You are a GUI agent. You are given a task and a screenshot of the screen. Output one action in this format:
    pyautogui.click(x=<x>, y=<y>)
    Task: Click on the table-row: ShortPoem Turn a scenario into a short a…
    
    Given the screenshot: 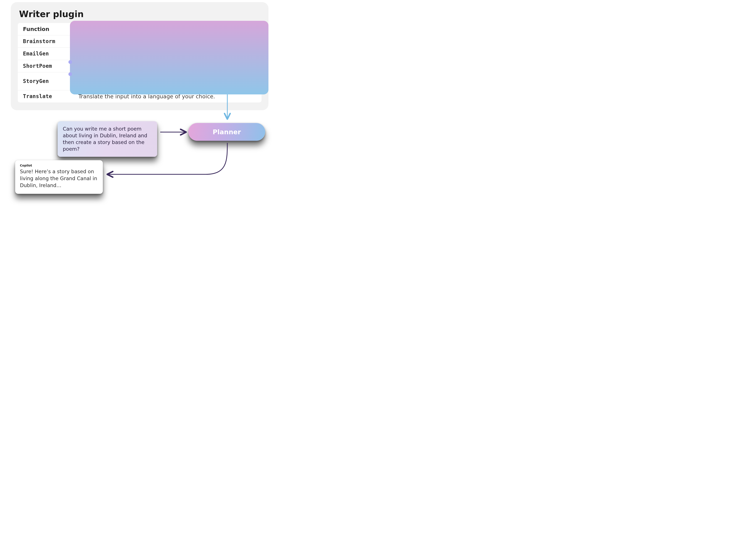 What is the action you would take?
    pyautogui.click(x=140, y=66)
    